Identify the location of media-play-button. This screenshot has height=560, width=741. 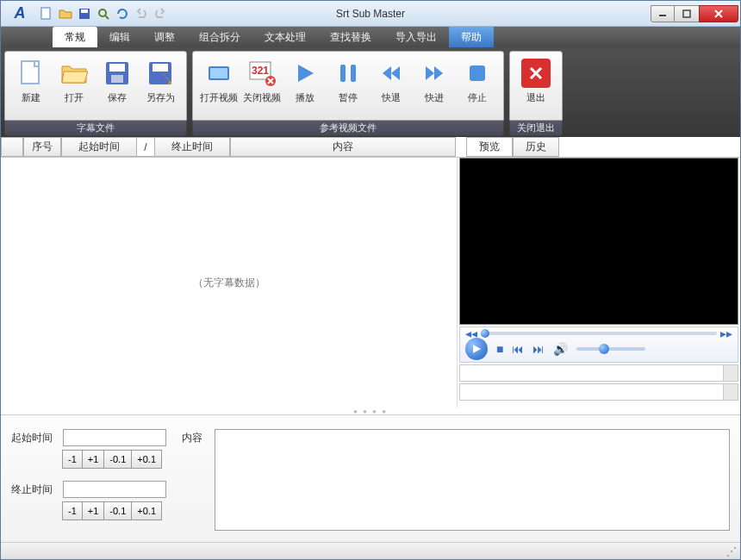
(476, 349).